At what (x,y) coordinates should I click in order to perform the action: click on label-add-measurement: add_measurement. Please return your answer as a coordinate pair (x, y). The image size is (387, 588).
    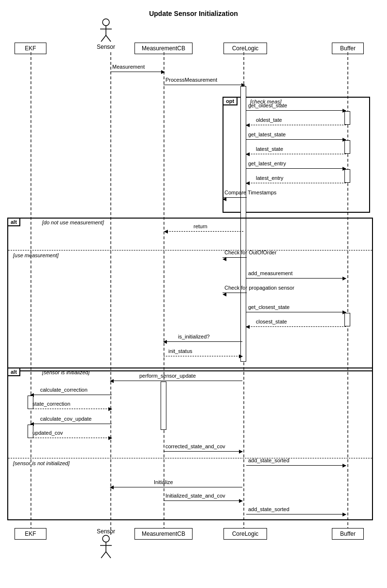
    Looking at the image, I should click on (270, 273).